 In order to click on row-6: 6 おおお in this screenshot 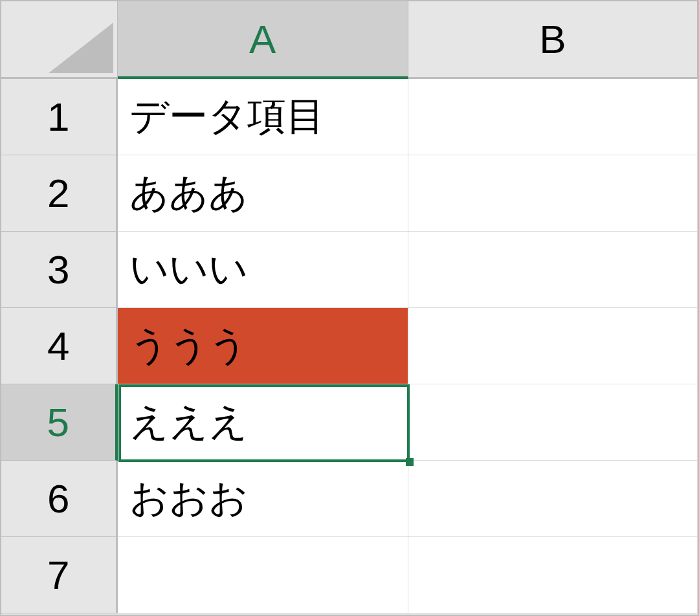, I will do `click(350, 499)`.